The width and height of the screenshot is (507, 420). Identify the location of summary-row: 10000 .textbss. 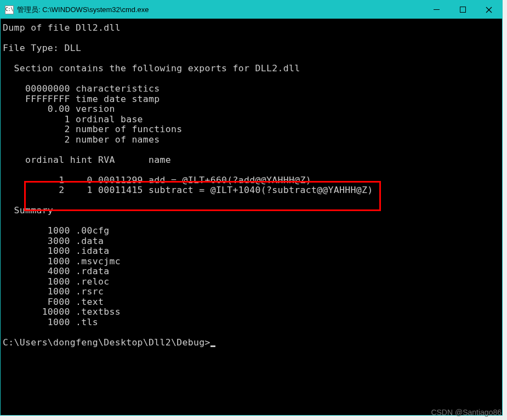
(61, 311).